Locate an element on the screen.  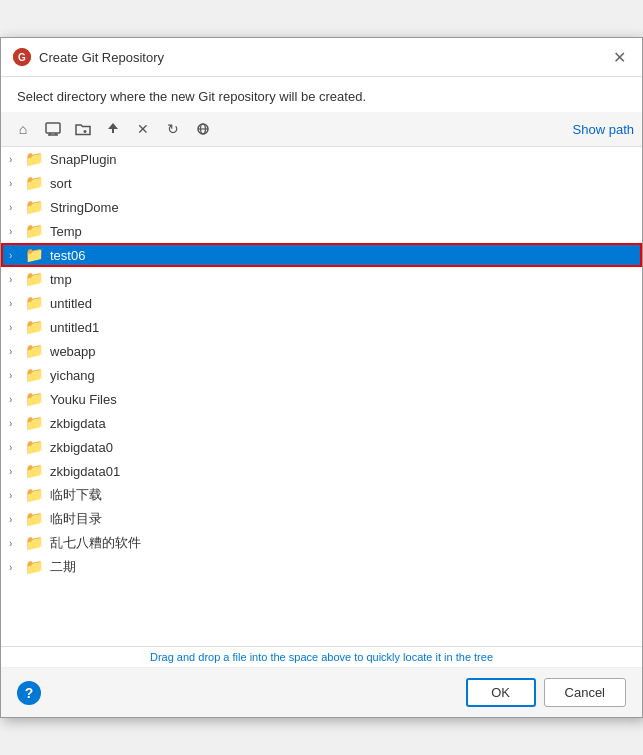
item-label: 二期 is located at coordinates (63, 567).